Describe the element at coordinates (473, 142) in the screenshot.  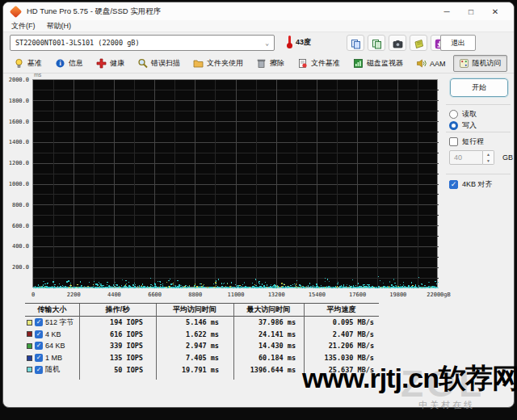
I see `short-stroke-label: 短行程` at that location.